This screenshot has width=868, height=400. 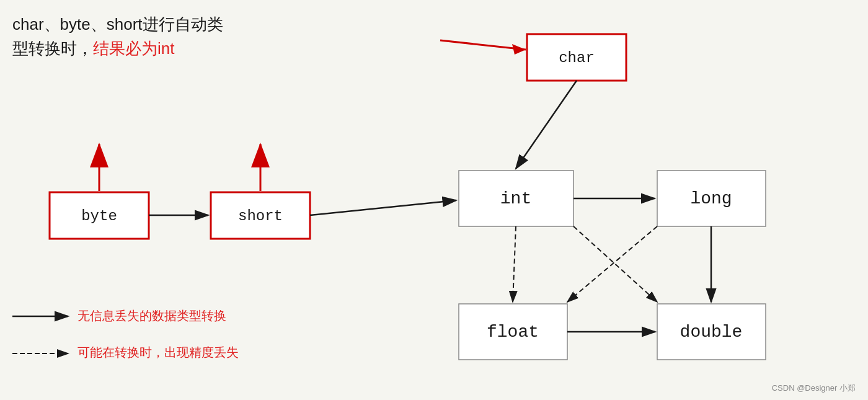 What do you see at coordinates (260, 216) in the screenshot?
I see `short-label: short` at bounding box center [260, 216].